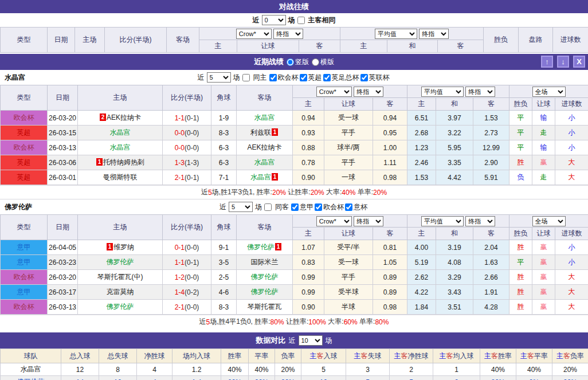 This screenshot has height=380, width=588. I want to click on team2-count-select: 5, so click(241, 207).